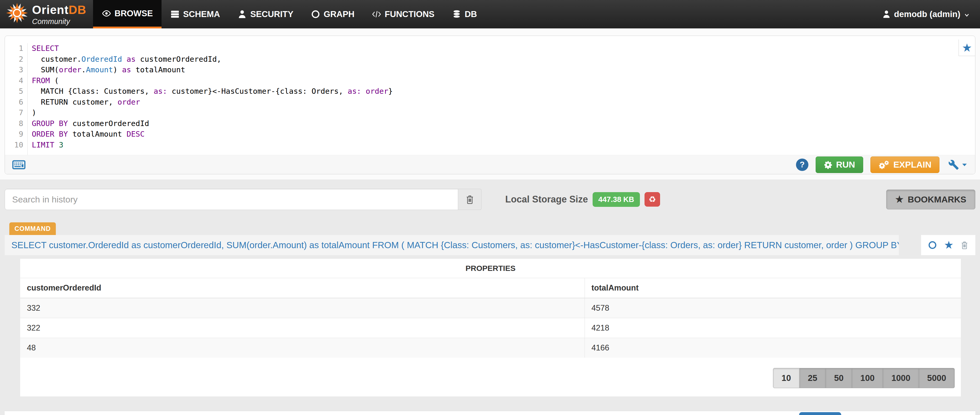 This screenshot has height=415, width=980. Describe the element at coordinates (937, 200) in the screenshot. I see `bookmarks-label: BOOKMARKS` at that location.